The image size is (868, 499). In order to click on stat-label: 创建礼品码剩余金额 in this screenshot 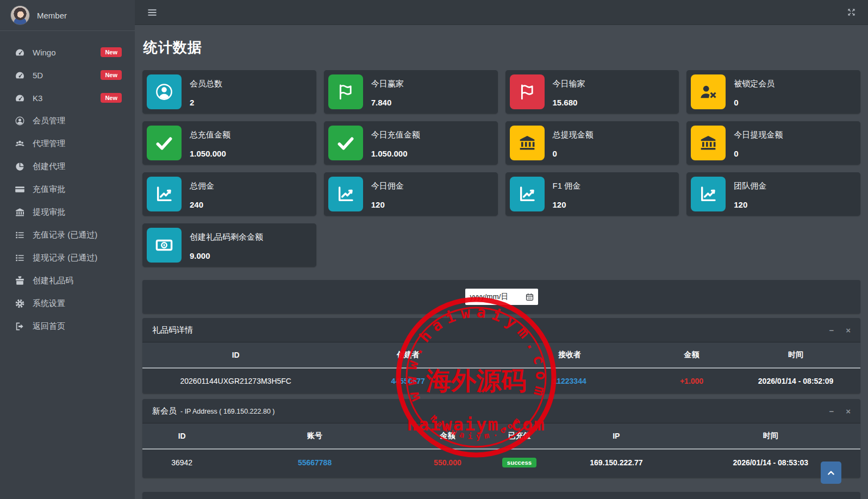, I will do `click(226, 237)`.